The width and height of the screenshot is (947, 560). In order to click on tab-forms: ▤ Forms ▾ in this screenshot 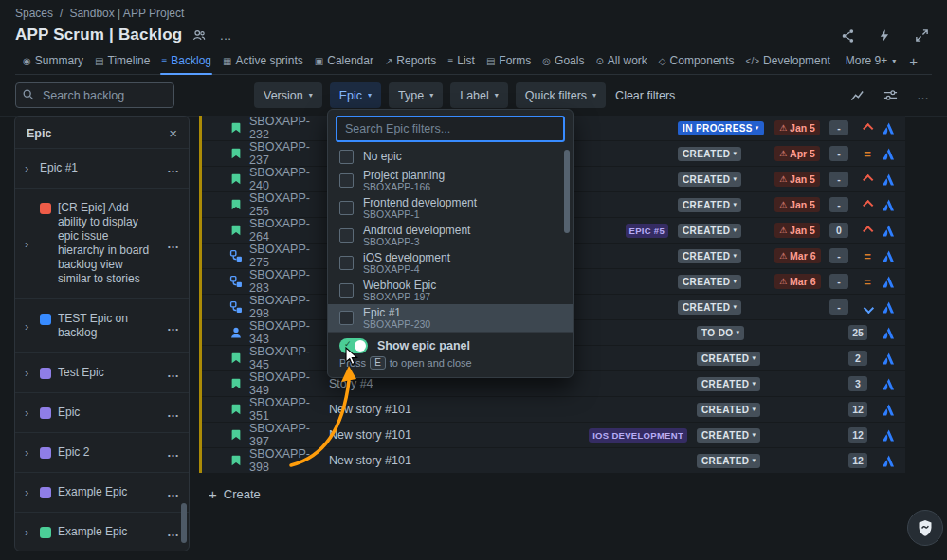, I will do `click(508, 62)`.